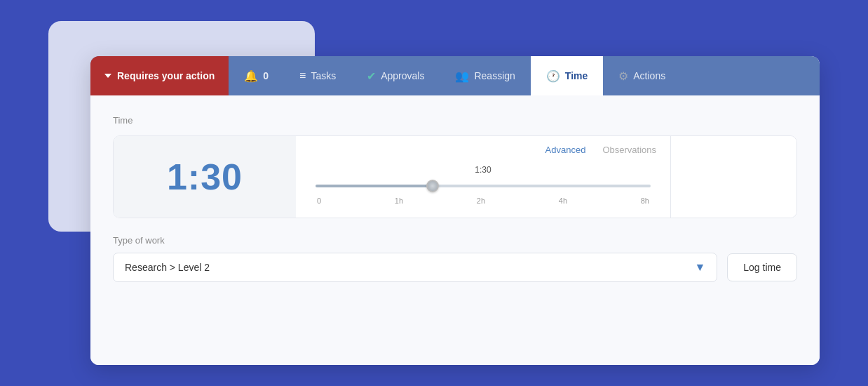 Image resolution: width=868 pixels, height=386 pixels. Describe the element at coordinates (455, 267) in the screenshot. I see `work-type-row: Research > Level 2 ▼ Log time` at that location.